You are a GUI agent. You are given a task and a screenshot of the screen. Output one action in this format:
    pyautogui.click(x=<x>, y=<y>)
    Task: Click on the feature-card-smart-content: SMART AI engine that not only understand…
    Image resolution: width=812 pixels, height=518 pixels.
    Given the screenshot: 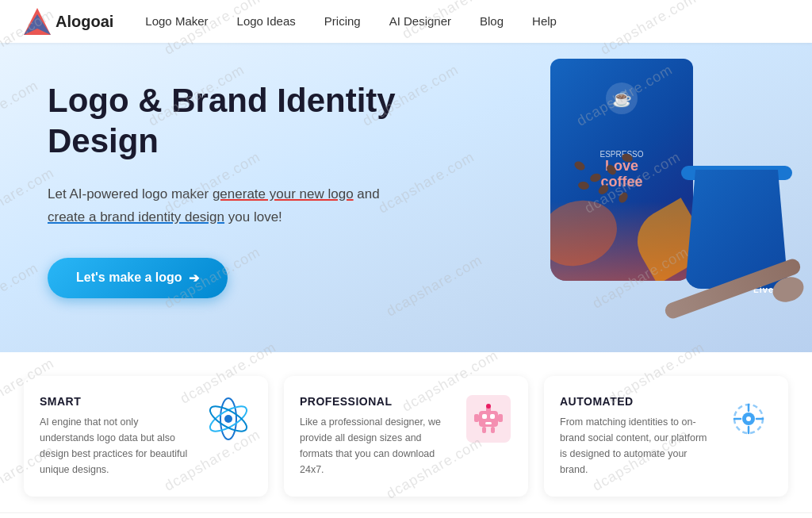 What is the action you would take?
    pyautogui.click(x=116, y=436)
    